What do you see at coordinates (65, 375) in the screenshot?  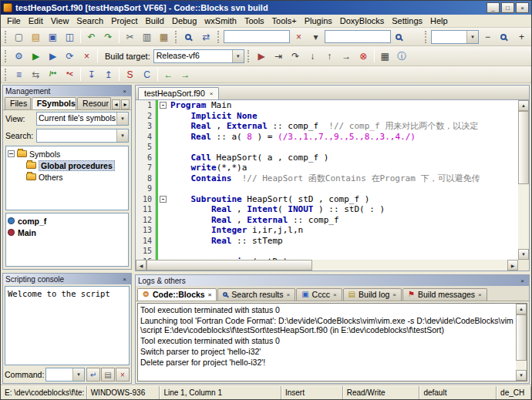 I see `command-input: ▾` at bounding box center [65, 375].